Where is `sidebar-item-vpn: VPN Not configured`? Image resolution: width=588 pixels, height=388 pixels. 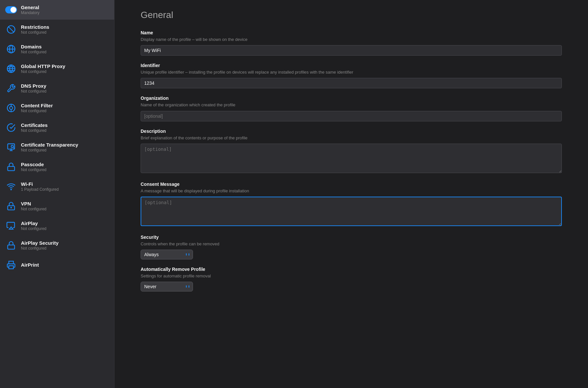
sidebar-item-vpn: VPN Not configured is located at coordinates (57, 206).